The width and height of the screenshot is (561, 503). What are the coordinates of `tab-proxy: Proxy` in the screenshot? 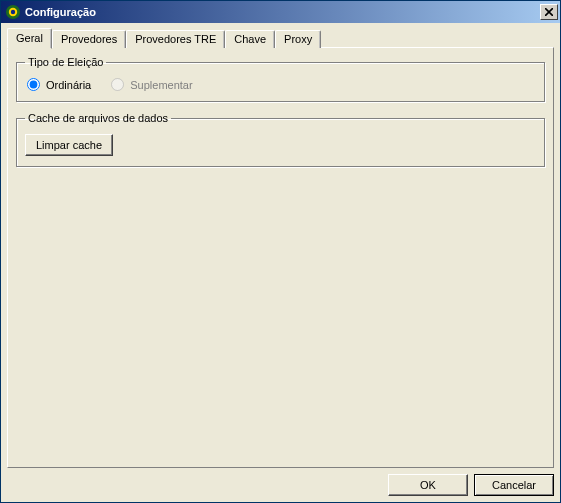 It's located at (298, 39).